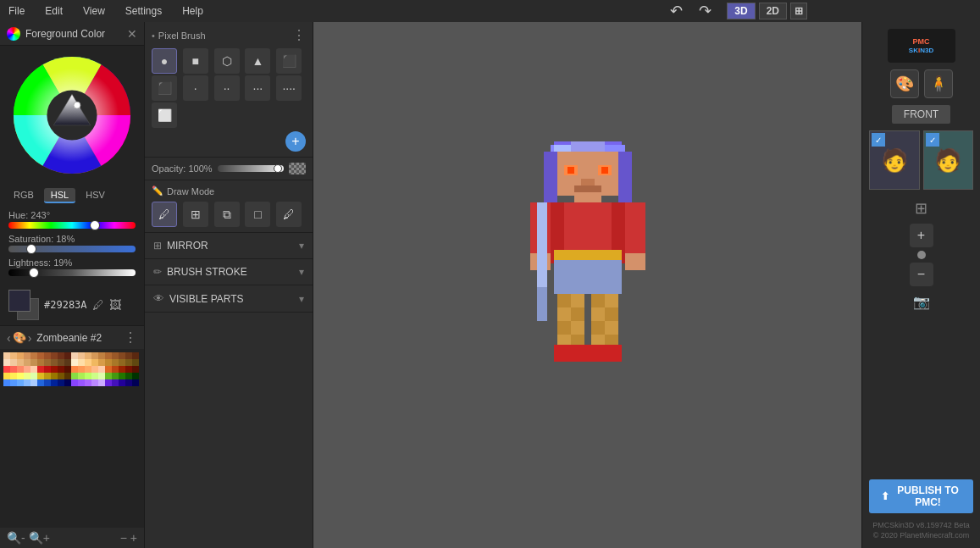 The height and width of the screenshot is (548, 980). Describe the element at coordinates (24, 196) in the screenshot. I see `tab-rgb: RGB` at that location.